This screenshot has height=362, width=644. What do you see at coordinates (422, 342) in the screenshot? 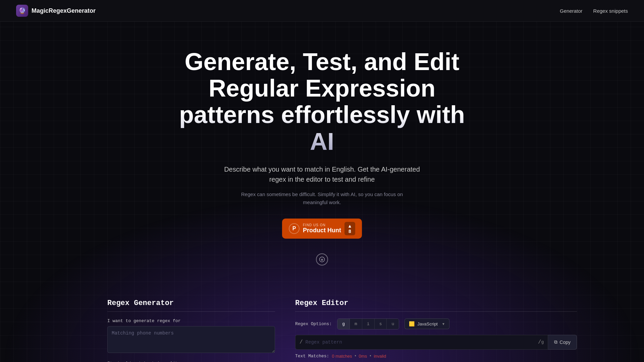
I see `regex-input-container: / / g` at bounding box center [422, 342].